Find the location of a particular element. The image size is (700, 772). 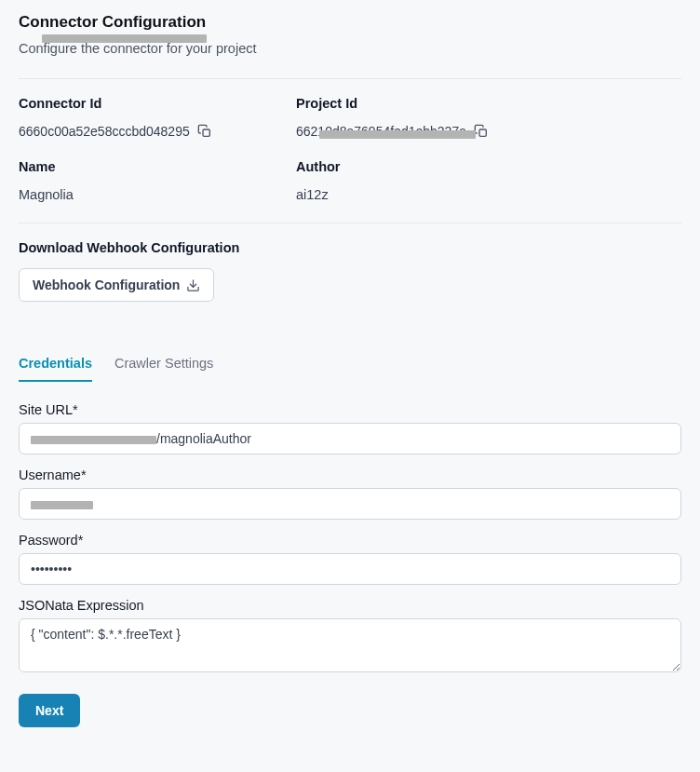

name-label: Name is located at coordinates (139, 167).